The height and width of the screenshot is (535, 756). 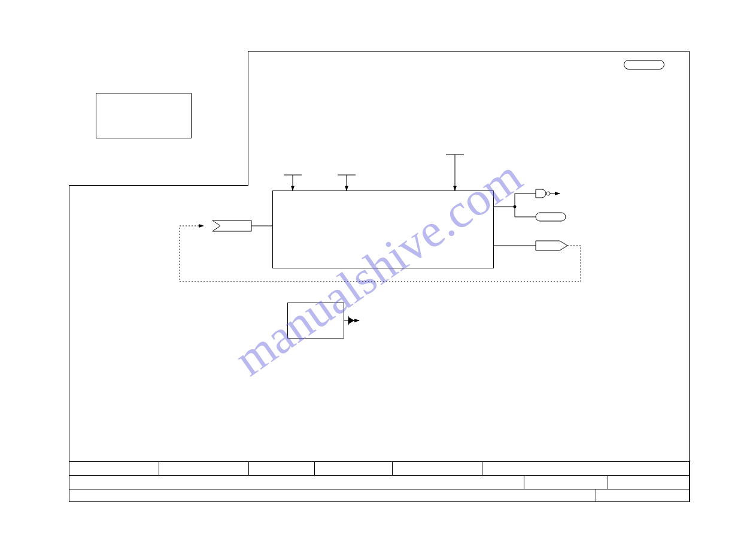 I want to click on output-lower, so click(x=530, y=246).